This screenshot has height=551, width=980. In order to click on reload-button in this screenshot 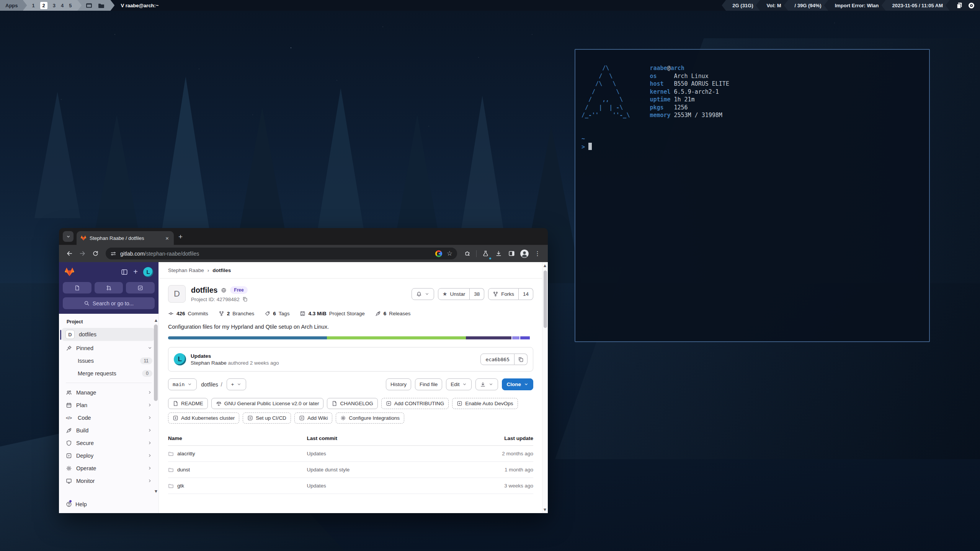, I will do `click(95, 254)`.